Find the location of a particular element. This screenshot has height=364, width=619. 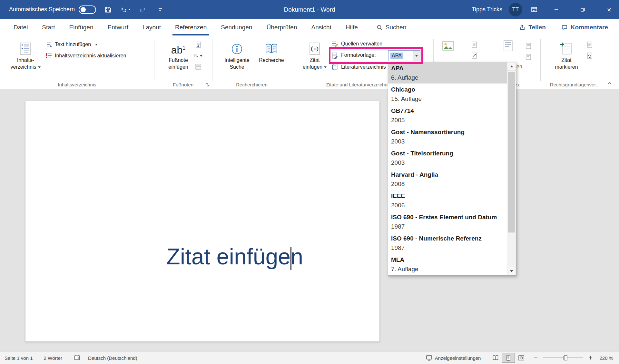

undo-button is located at coordinates (125, 10).